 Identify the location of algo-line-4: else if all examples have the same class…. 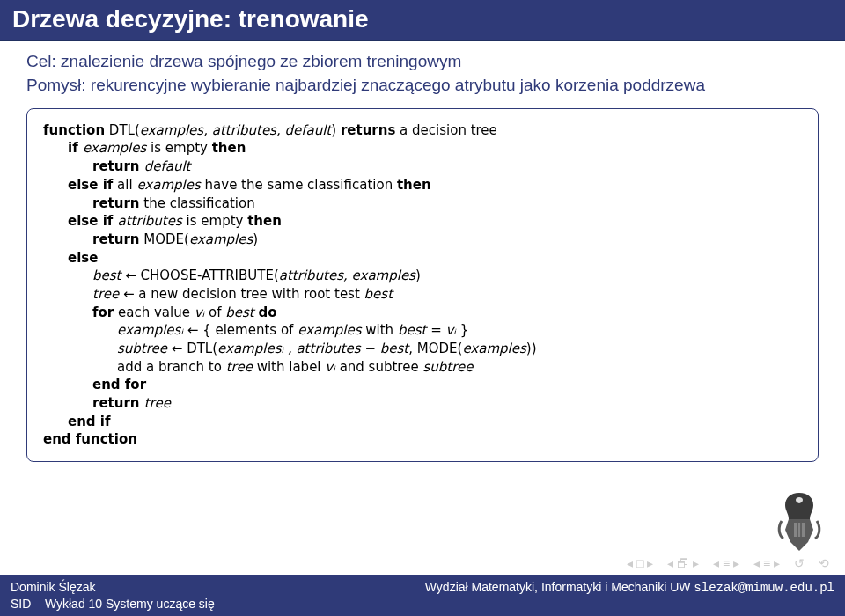
(422, 185).